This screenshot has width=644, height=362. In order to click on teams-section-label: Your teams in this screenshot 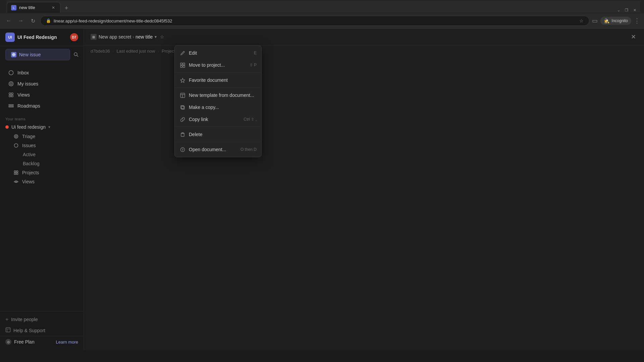, I will do `click(42, 118)`.